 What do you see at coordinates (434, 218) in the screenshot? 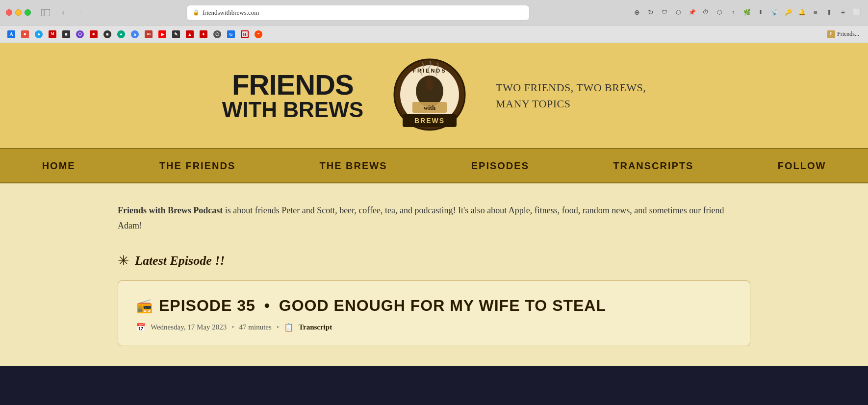
I see `intro-paragraph: Friends with Brews Podcast is about frie…` at bounding box center [434, 218].